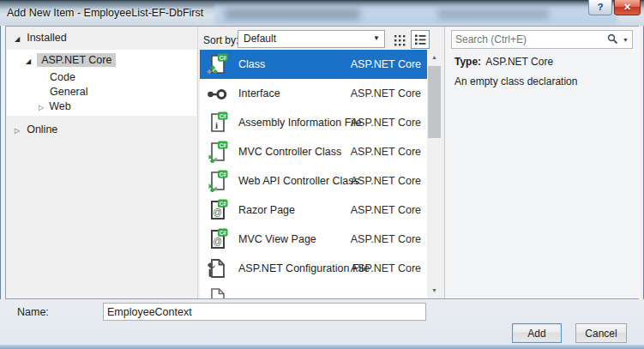  I want to click on small-icons-view-button, so click(400, 40).